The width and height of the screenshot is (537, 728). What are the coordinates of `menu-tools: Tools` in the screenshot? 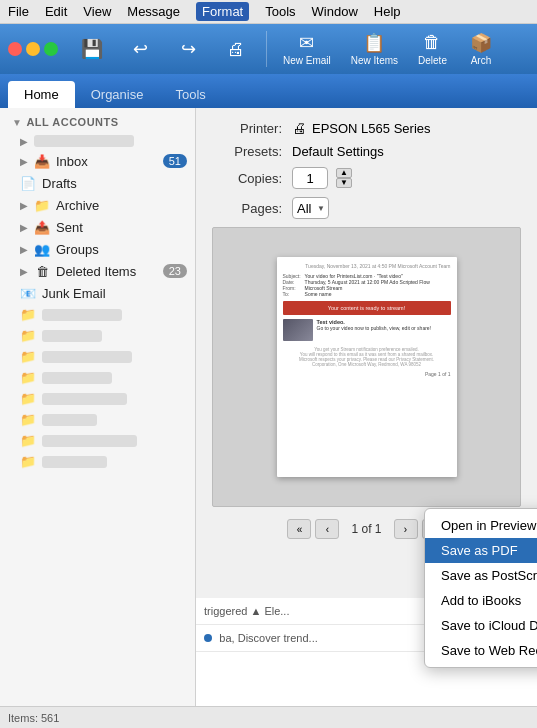 It's located at (280, 12).